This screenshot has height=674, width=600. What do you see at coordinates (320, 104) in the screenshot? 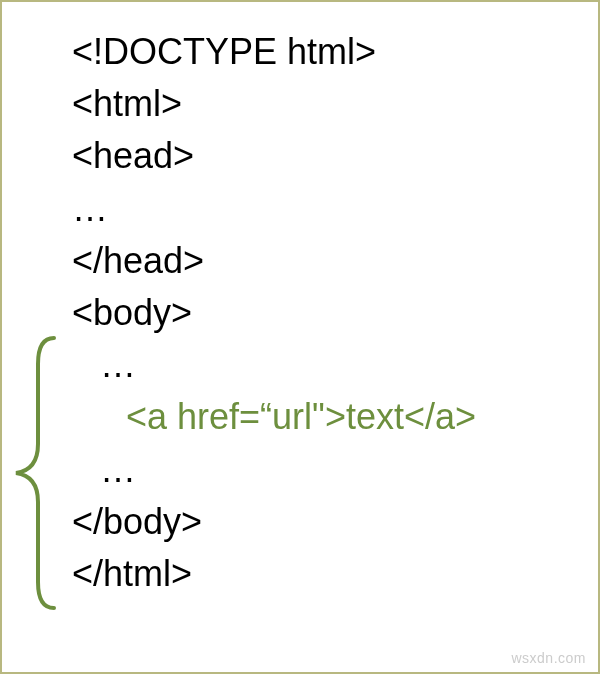
I see `code-line-html-open: <html>` at bounding box center [320, 104].